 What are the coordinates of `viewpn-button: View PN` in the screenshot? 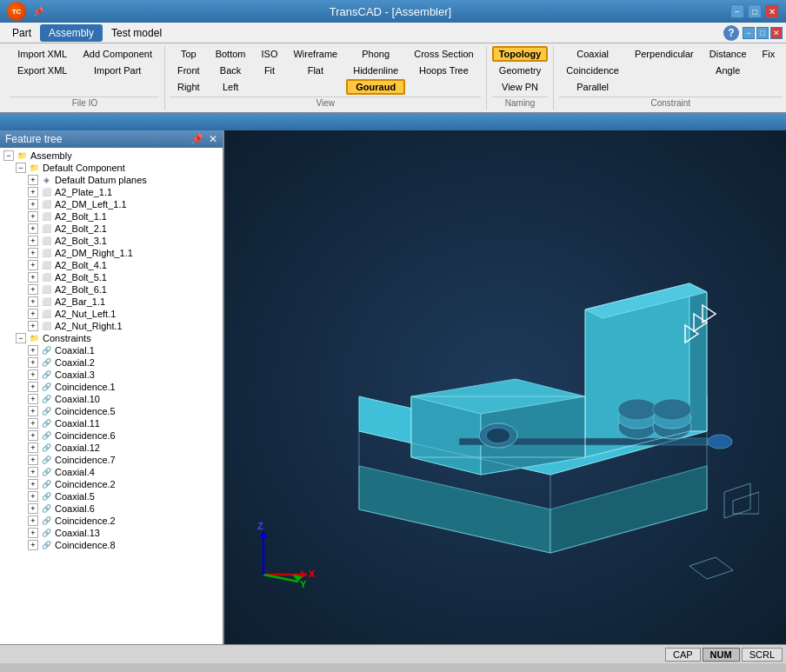 It's located at (520, 87).